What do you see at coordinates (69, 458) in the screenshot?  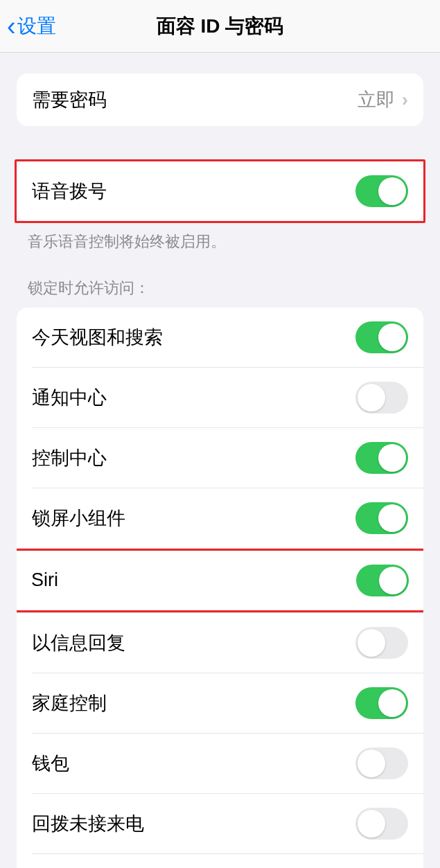 I see `control-center-label: 控制中心` at bounding box center [69, 458].